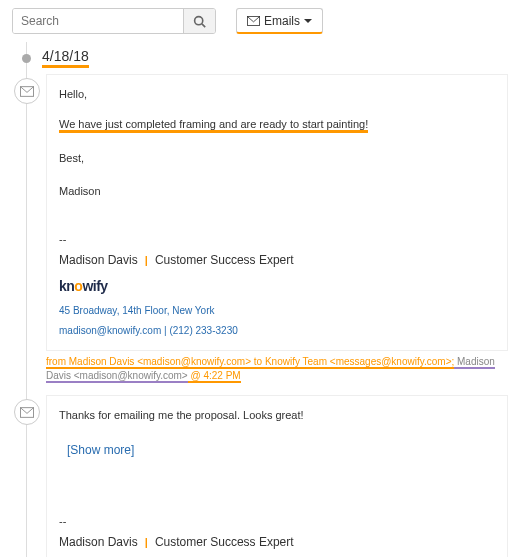 This screenshot has width=520, height=557. Describe the element at coordinates (136, 310) in the screenshot. I see `signature-address: 45 Broadway, 14th Floor, New York` at that location.